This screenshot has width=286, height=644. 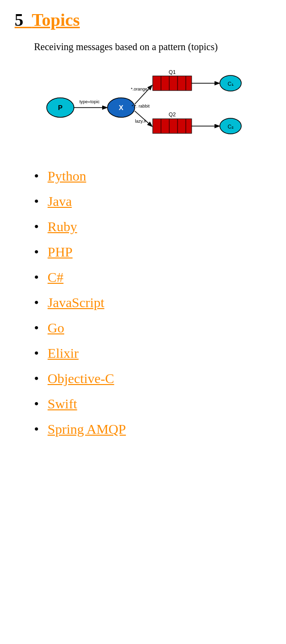 What do you see at coordinates (55, 20) in the screenshot?
I see `section-title-text: Topics` at bounding box center [55, 20].